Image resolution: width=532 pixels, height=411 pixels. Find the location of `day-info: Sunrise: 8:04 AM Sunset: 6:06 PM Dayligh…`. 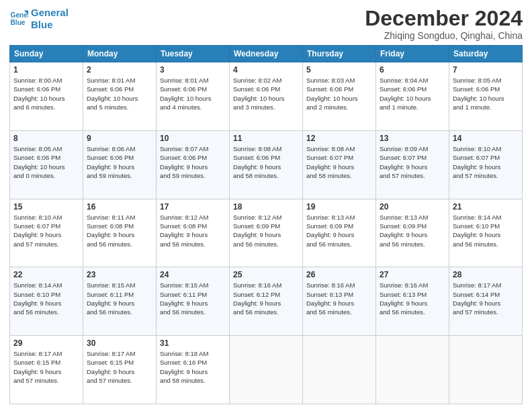

day-info: Sunrise: 8:04 AM Sunset: 6:06 PM Dayligh… is located at coordinates (412, 94).